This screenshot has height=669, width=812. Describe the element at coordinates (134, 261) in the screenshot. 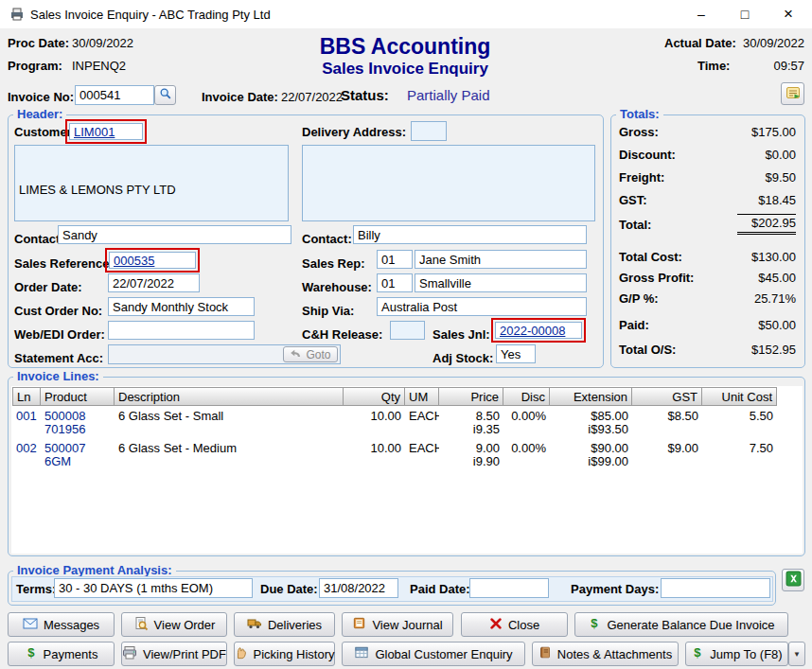

I see `sales-reference-link: 000535` at that location.